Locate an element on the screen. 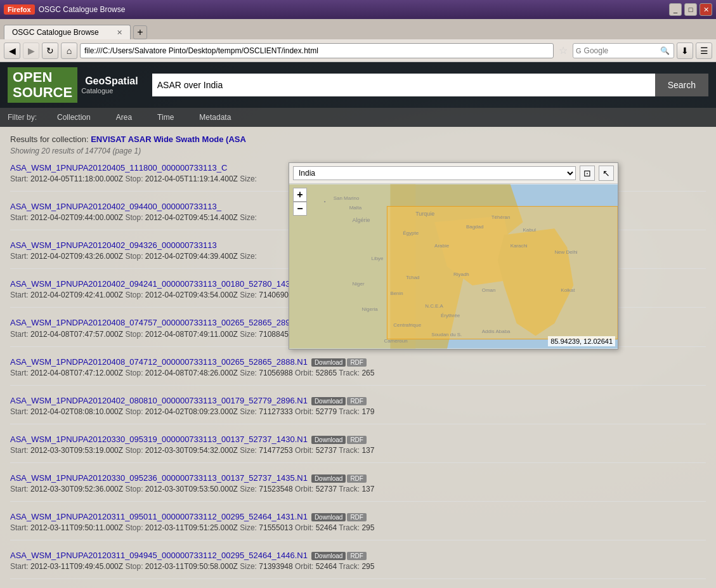 This screenshot has width=716, height=588. result-link: ASA_WSM_1PNDPA20120408_074757_0000007331… is located at coordinates (159, 322).